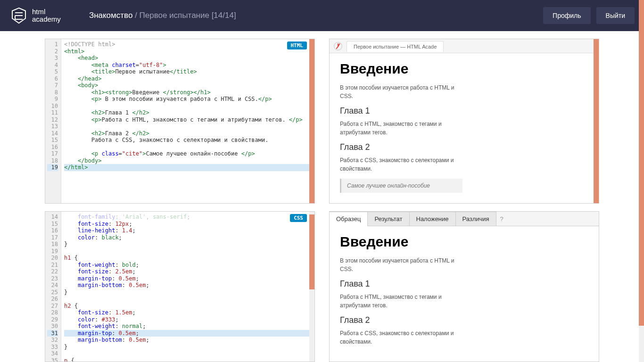 The image size is (644, 362). Describe the element at coordinates (401, 337) in the screenshot. I see `sample-p: Работа с CSS, знакомство с селекторами и…` at that location.